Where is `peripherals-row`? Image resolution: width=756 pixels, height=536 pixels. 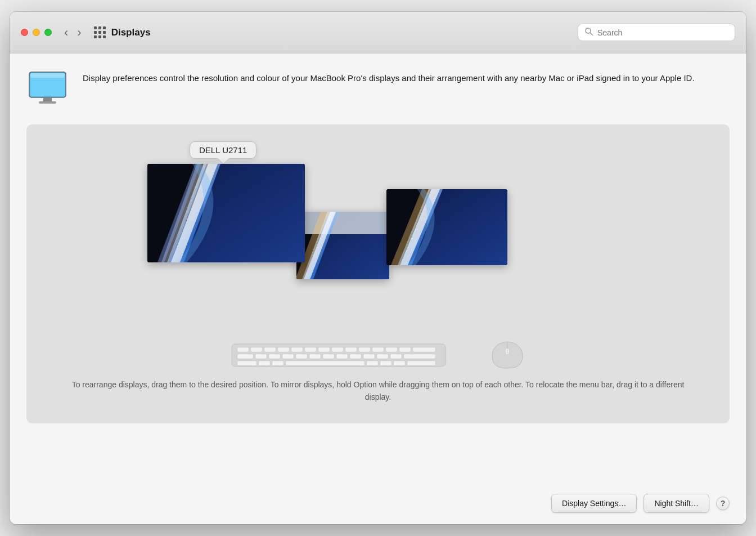
peripherals-row is located at coordinates (378, 355).